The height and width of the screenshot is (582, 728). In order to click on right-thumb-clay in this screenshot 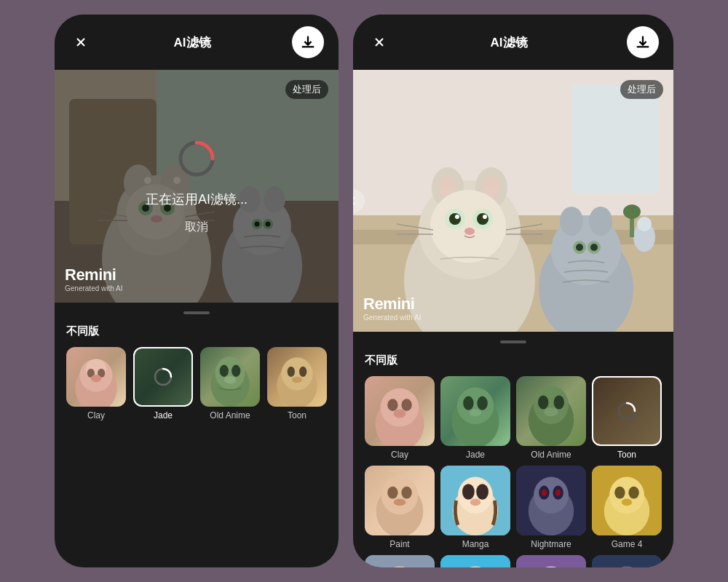, I will do `click(400, 411)`.